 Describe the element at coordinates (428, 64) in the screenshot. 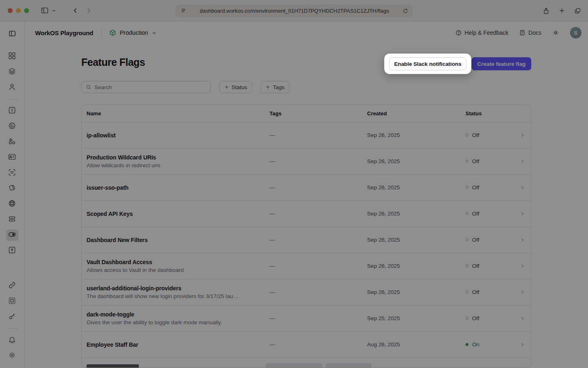

I see `spotlight-highlight: Enable Slack notifications` at that location.